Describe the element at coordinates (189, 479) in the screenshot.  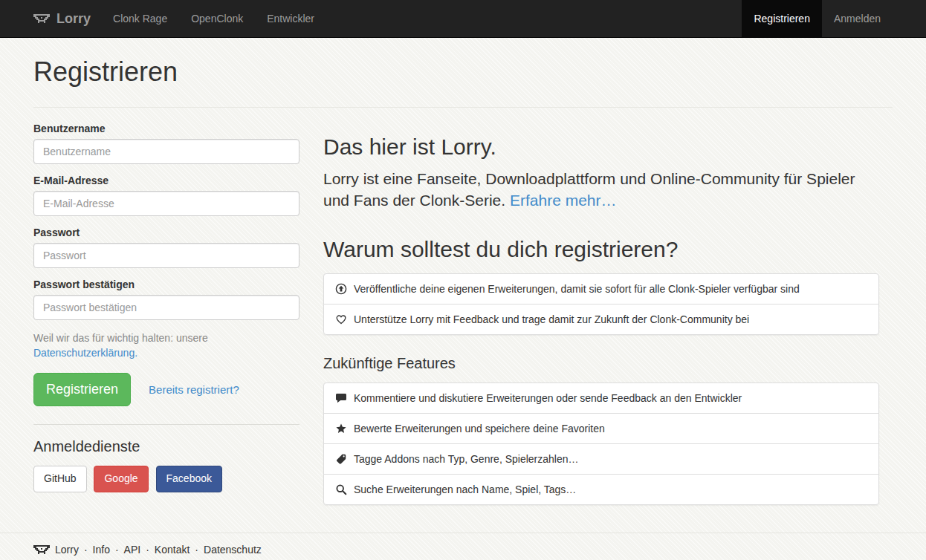
I see `facebook-login-button: Facebook` at that location.